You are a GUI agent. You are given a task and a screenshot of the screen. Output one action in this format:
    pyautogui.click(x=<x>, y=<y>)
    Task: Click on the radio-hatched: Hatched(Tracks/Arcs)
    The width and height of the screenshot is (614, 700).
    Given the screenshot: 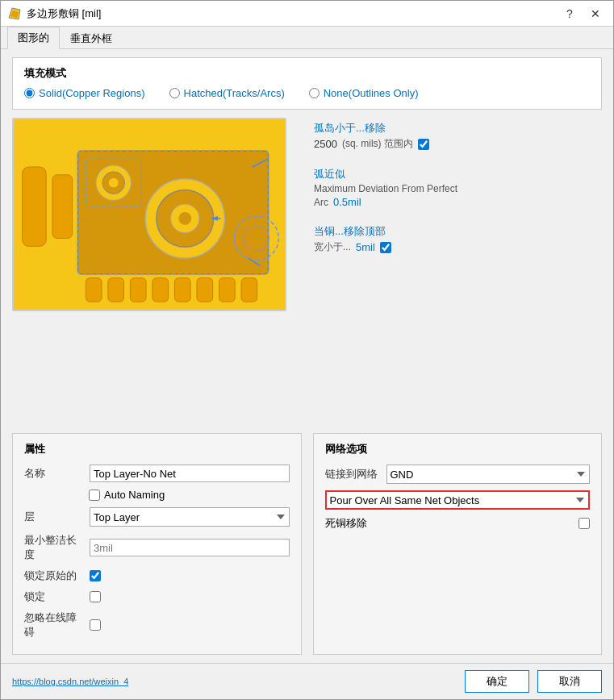 What is the action you would take?
    pyautogui.click(x=228, y=94)
    